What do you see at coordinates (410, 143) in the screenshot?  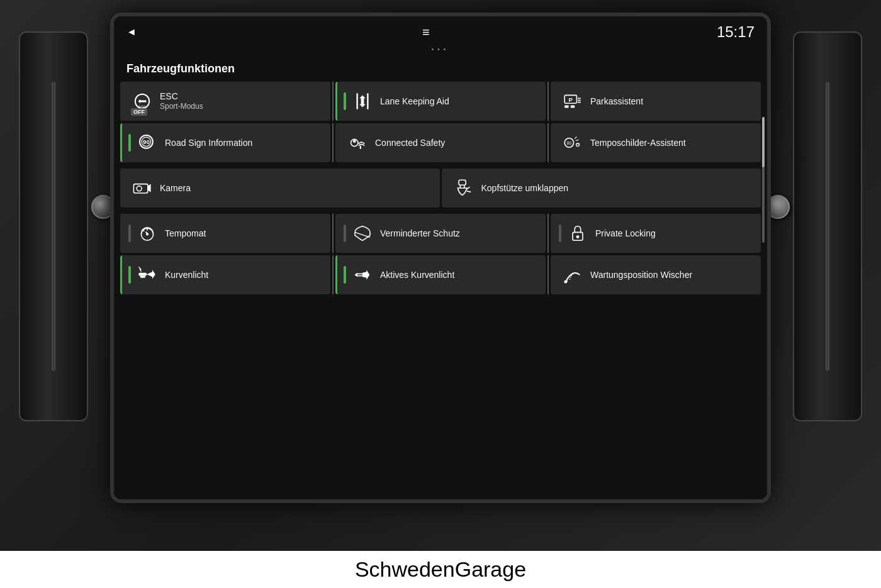 I see `connected-safety-label: Connected Safety` at bounding box center [410, 143].